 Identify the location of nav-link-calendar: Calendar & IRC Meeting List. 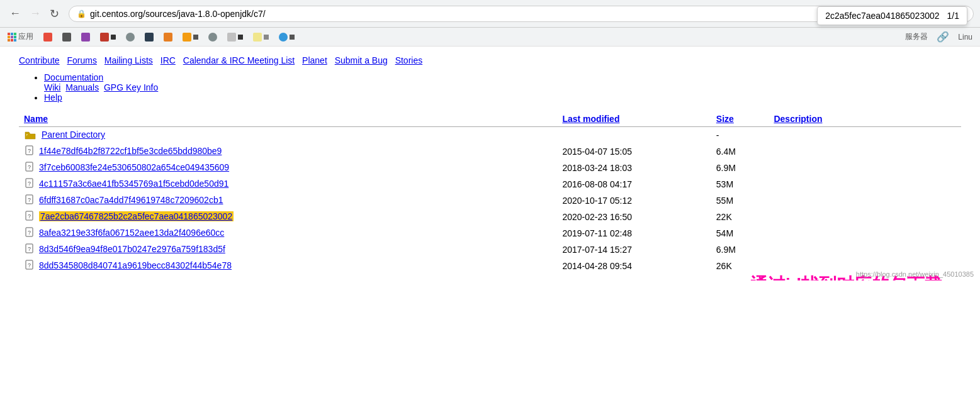
(239, 60).